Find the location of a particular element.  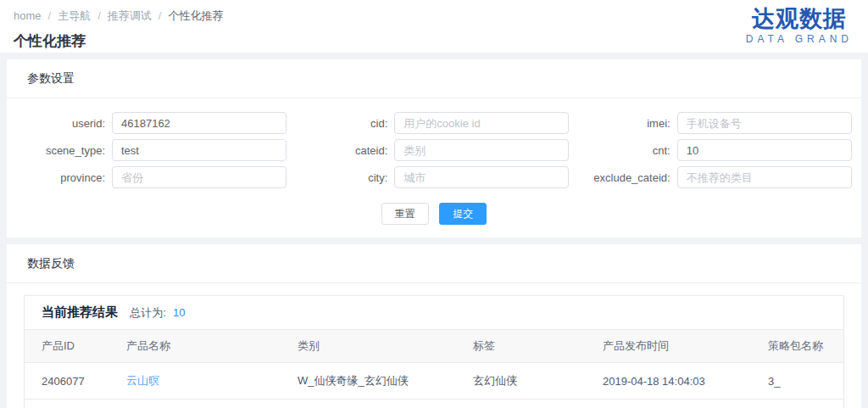

imei-input is located at coordinates (765, 123).